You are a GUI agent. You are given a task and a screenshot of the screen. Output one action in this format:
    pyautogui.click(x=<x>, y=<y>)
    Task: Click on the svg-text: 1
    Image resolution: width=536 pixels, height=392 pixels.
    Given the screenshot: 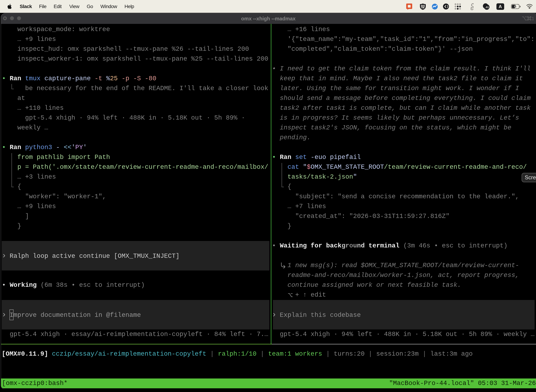 What is the action you would take?
    pyautogui.click(x=533, y=19)
    